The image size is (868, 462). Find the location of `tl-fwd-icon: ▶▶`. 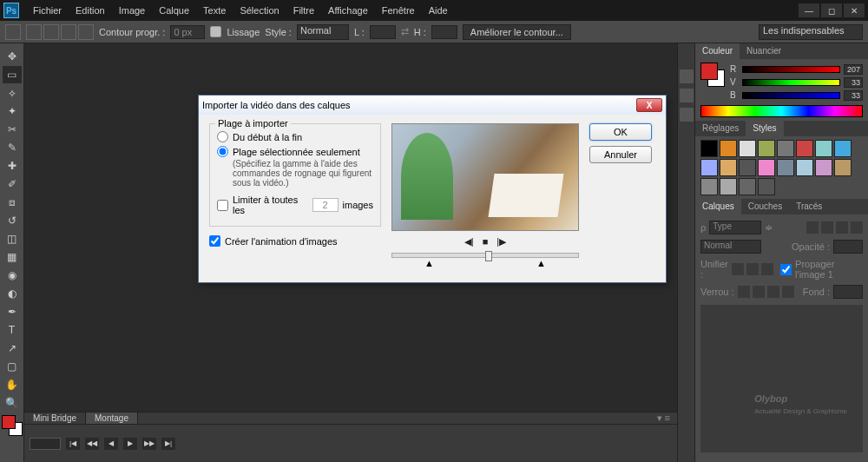

tl-fwd-icon: ▶▶ is located at coordinates (149, 444).